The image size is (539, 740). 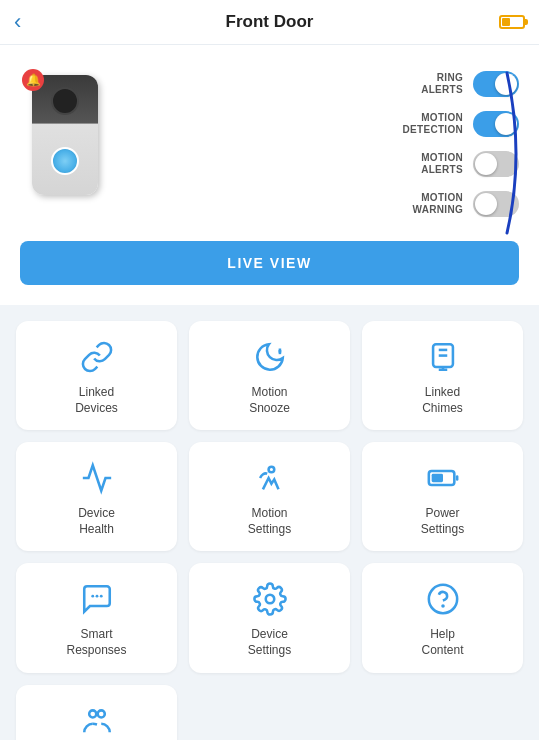 I want to click on bell-icon: 🔔, so click(x=34, y=80).